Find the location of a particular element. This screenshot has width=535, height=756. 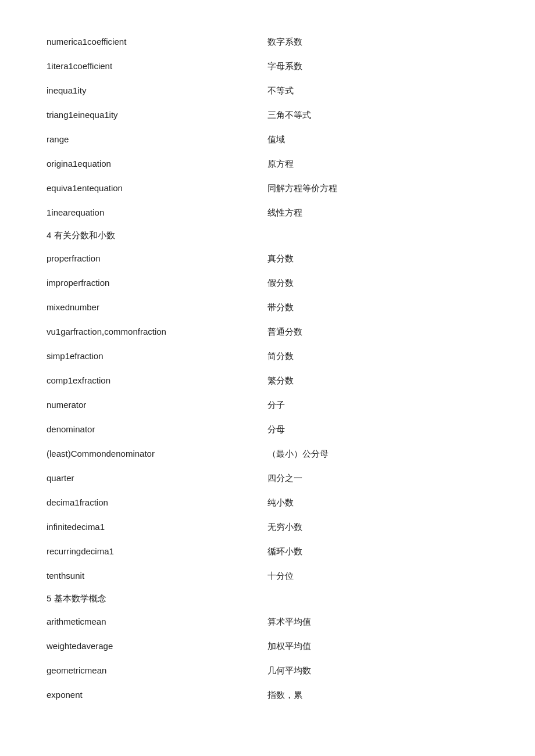

term-chinese: 纯小数 is located at coordinates (280, 503).